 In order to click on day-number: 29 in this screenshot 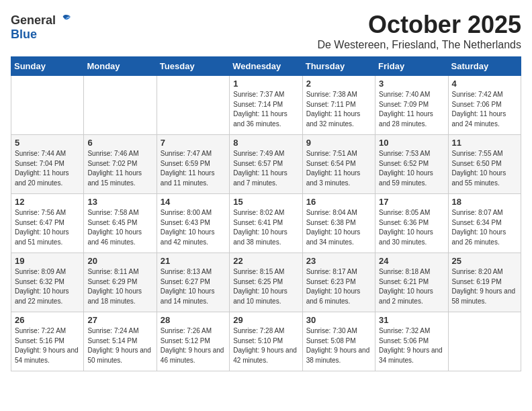, I will do `click(266, 320)`.